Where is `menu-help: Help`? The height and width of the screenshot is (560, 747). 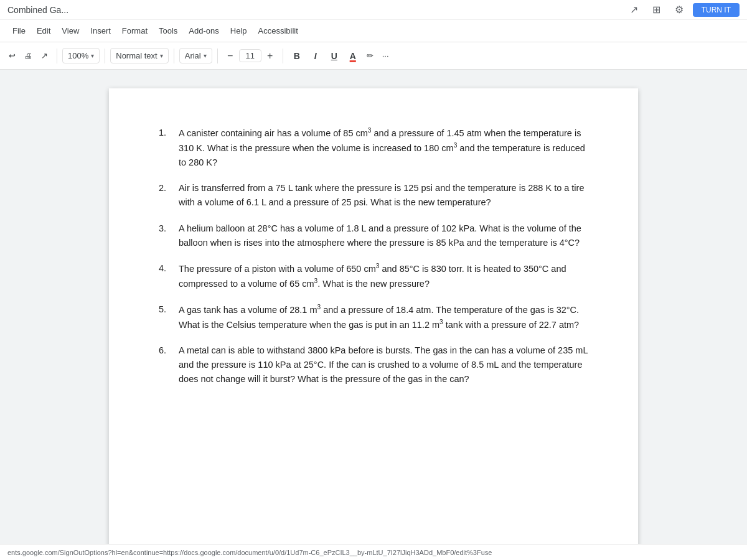 menu-help: Help is located at coordinates (239, 31).